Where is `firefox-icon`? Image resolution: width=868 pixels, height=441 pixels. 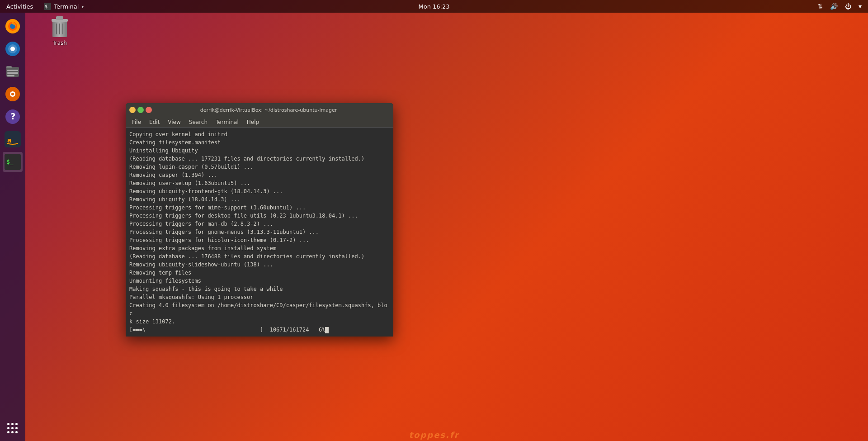
firefox-icon is located at coordinates (13, 26).